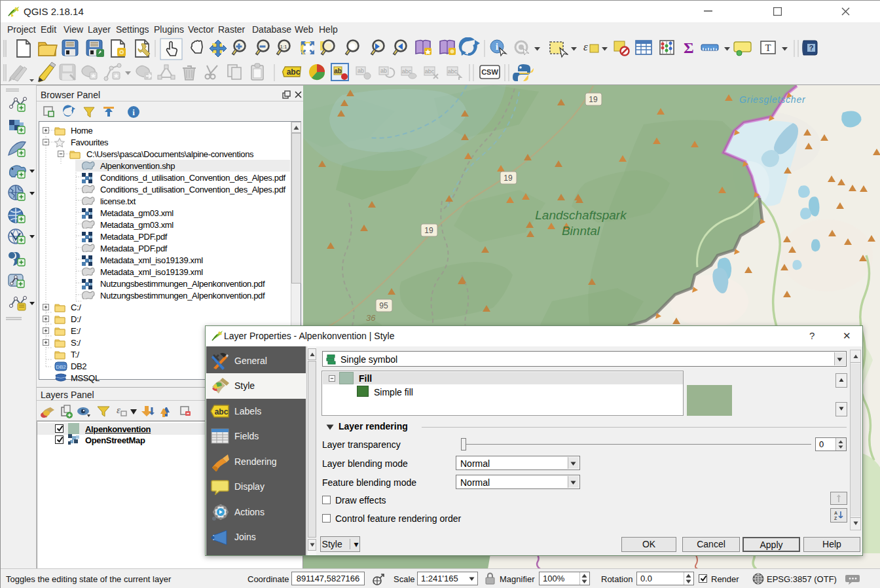 The image size is (880, 588). Describe the element at coordinates (767, 48) in the screenshot. I see `svg-text: T` at that location.